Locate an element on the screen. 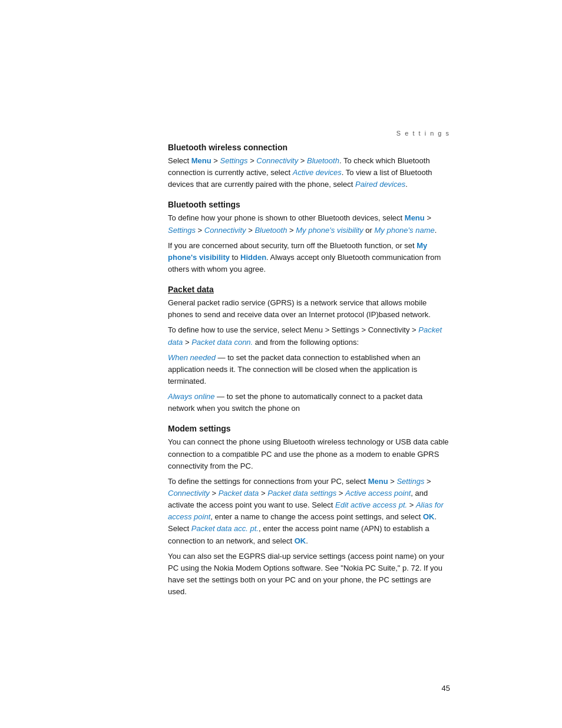 The image size is (562, 728). link-packet-data-settings: Packet data settings is located at coordinates (302, 493).